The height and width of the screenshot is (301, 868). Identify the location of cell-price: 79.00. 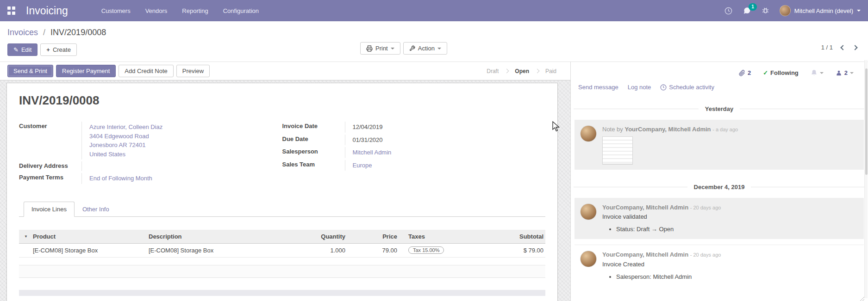
(371, 251).